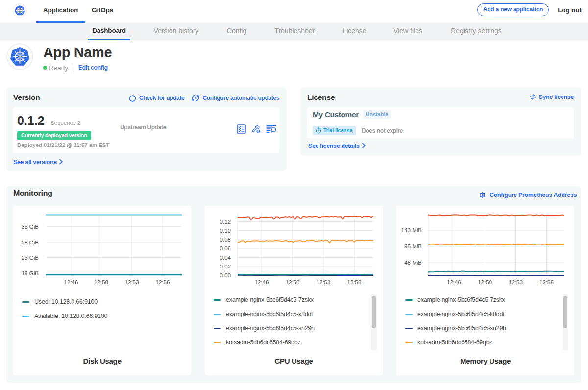  Describe the element at coordinates (225, 267) in the screenshot. I see `svg-text: 0.02` at that location.